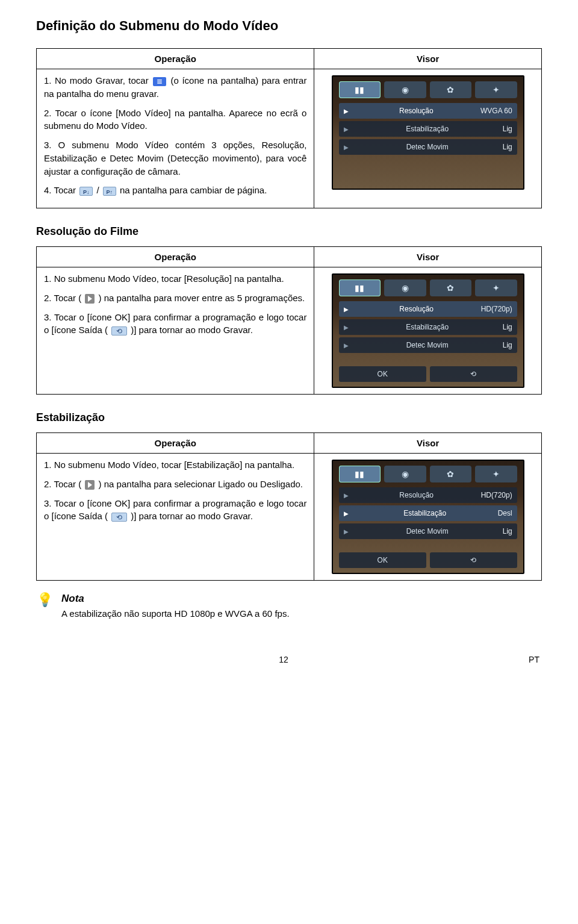 Image resolution: width=578 pixels, height=924 pixels. What do you see at coordinates (428, 133) in the screenshot?
I see `camera-screen-mock: ▮▮ ◉ ✿ ✦ ▶ResoluçãoWVGA 60▶Estabilização…` at bounding box center [428, 133].